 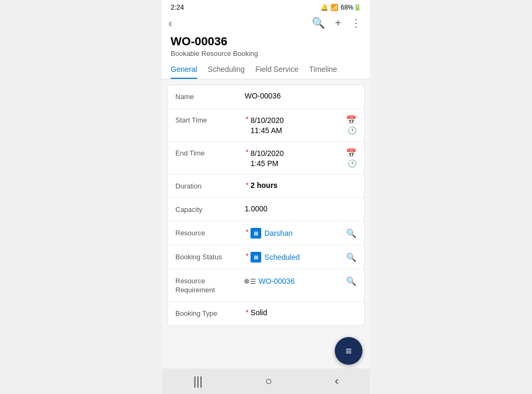 What do you see at coordinates (256, 257) in the screenshot?
I see `booking-status-entity-icon: ⊞` at bounding box center [256, 257].